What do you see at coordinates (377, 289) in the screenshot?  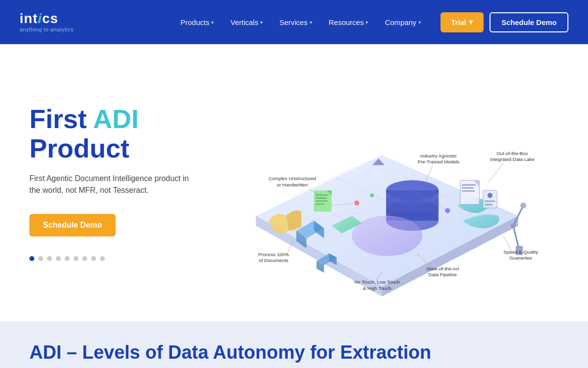 I see `svg-text: & High Touch` at bounding box center [377, 289].